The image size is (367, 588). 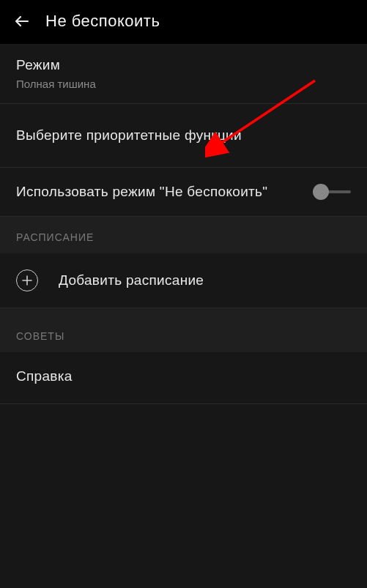 I want to click on use-dnd-toggle, so click(x=332, y=192).